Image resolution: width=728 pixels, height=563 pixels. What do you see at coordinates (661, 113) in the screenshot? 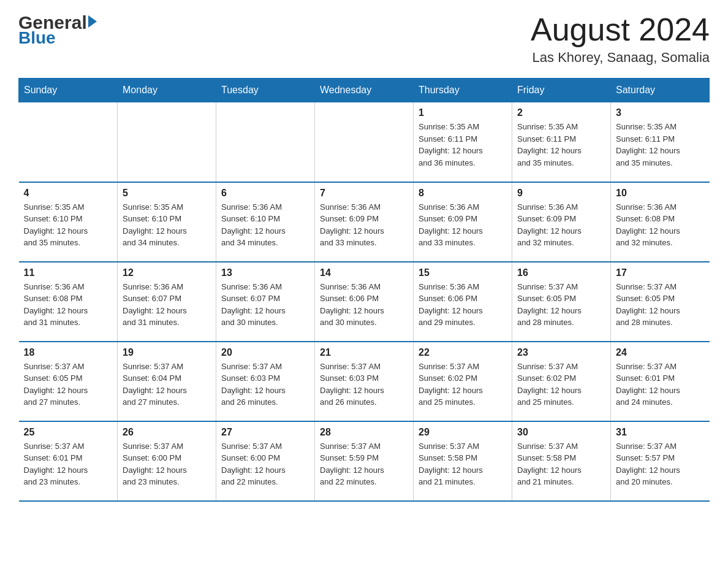
I see `day-number: 3` at bounding box center [661, 113].